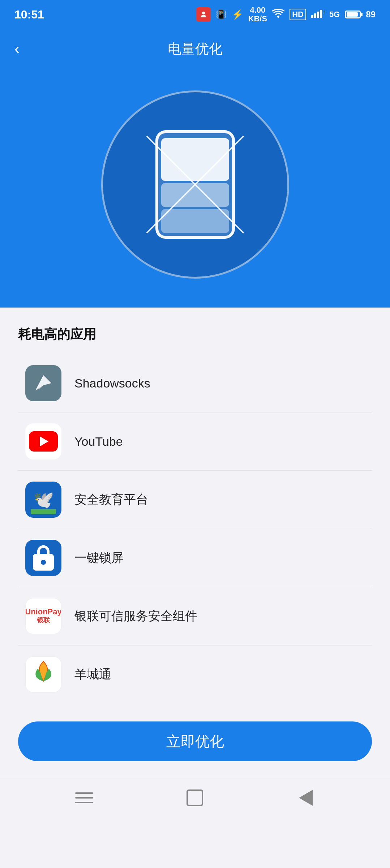  I want to click on status-bar: 10:51 📳 ⚡ 4.00KB/S HD, so click(195, 14).